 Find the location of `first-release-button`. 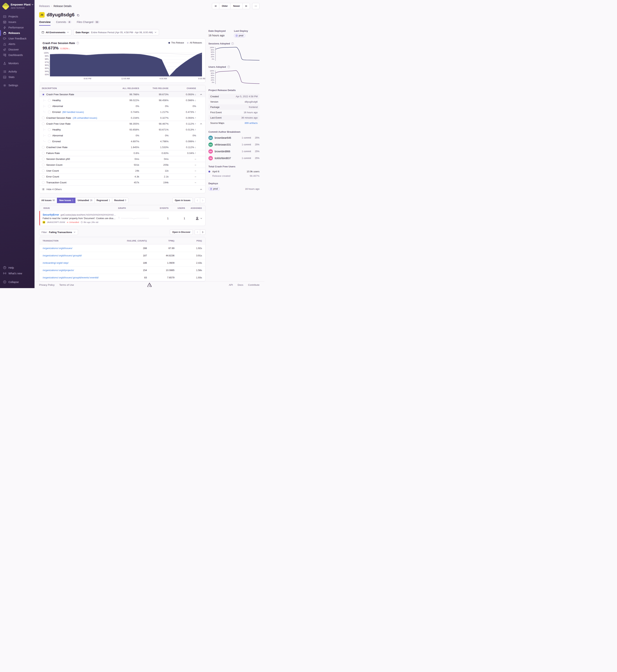

first-release-button is located at coordinates (216, 6).